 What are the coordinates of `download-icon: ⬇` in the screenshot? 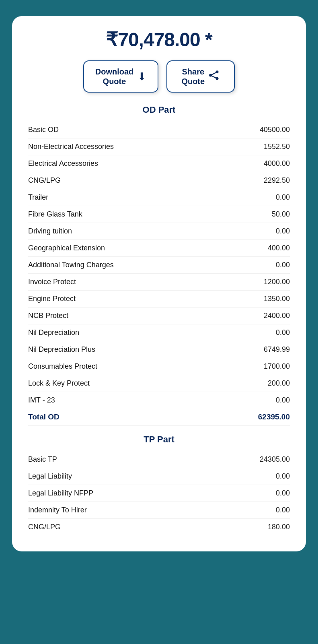 It's located at (142, 76).